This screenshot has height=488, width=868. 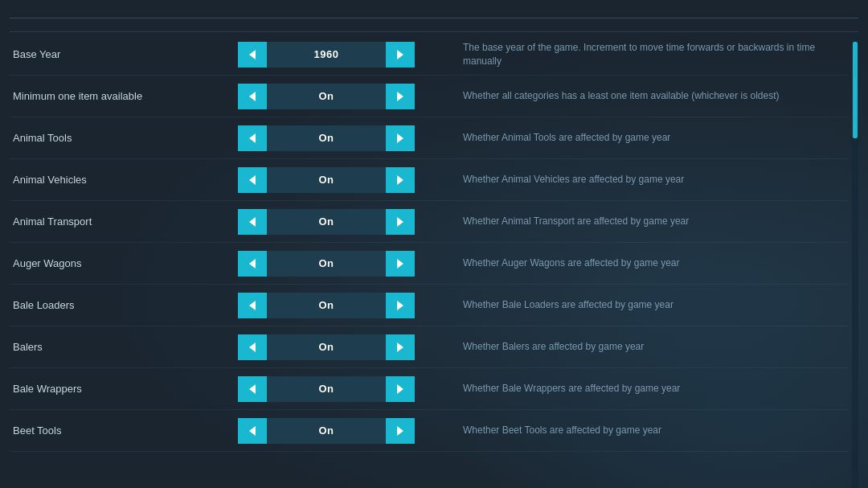 I want to click on setting-label-2: Animal Tools, so click(x=125, y=138).